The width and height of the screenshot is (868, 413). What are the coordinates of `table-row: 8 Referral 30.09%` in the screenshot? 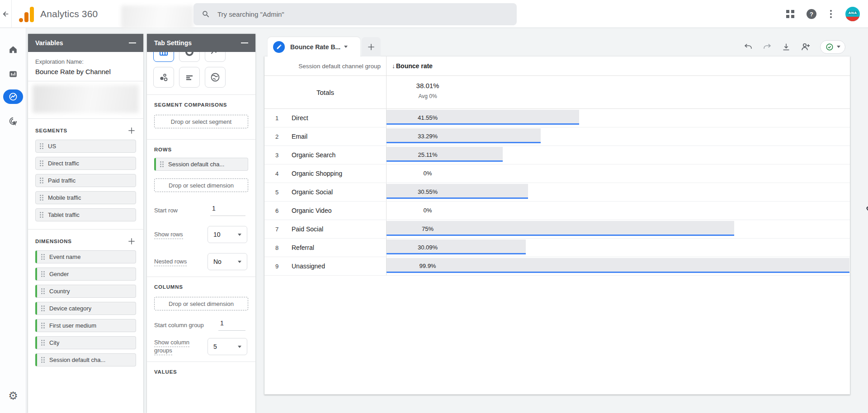 It's located at (557, 248).